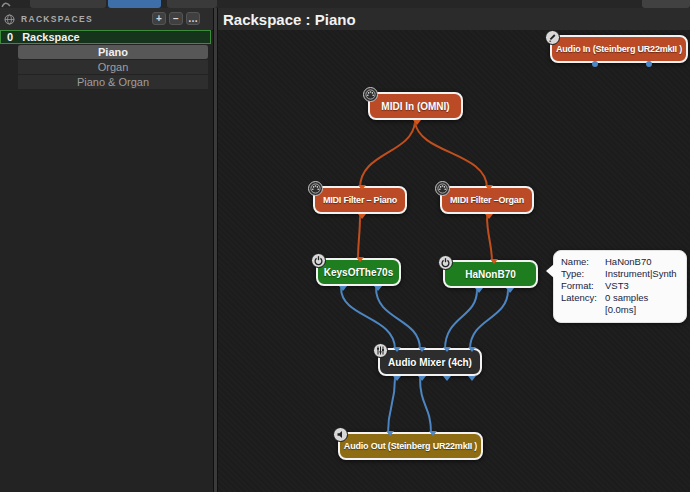 The width and height of the screenshot is (690, 492). What do you see at coordinates (619, 49) in the screenshot?
I see `node-audio-in: Audio In (Steinberg UR22mkII )` at bounding box center [619, 49].